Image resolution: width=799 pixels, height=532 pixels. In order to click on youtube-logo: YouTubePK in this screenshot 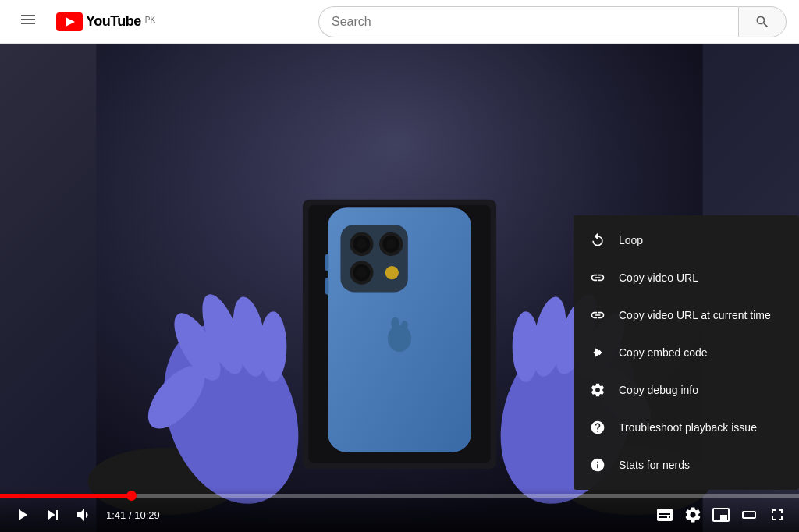, I will do `click(106, 22)`.